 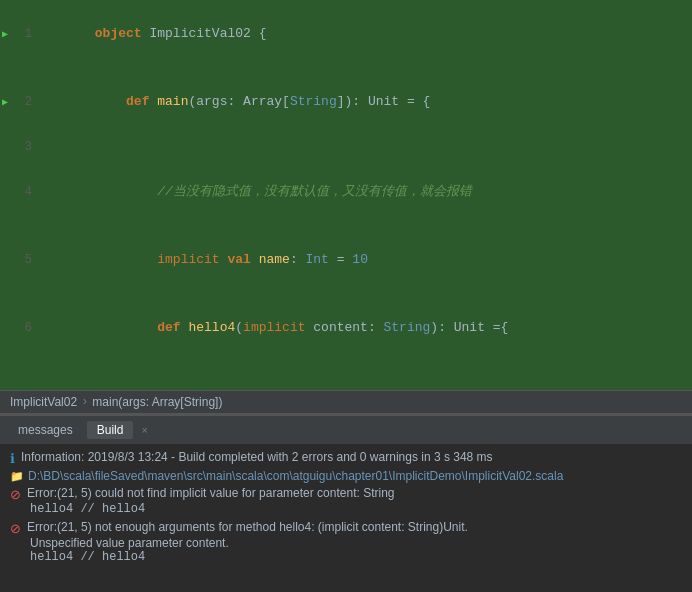 I want to click on gutter-2: ▶ 2, so click(x=20, y=102).